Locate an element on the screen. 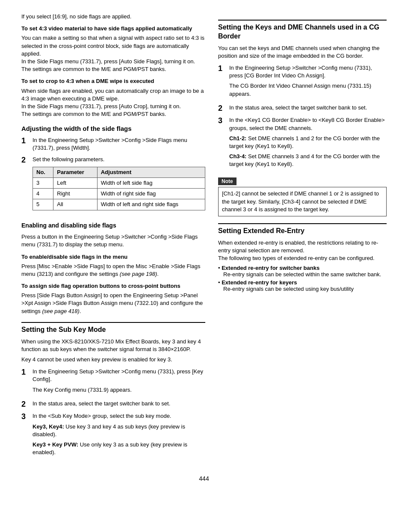  cell-no: 3 is located at coordinates (43, 183).